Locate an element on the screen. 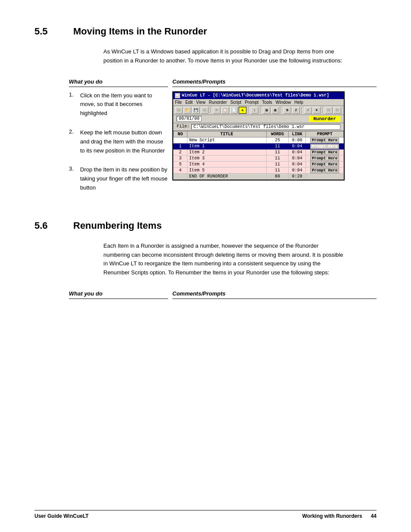 This screenshot has width=411, height=532. toolbar-misc1: / is located at coordinates (308, 110).